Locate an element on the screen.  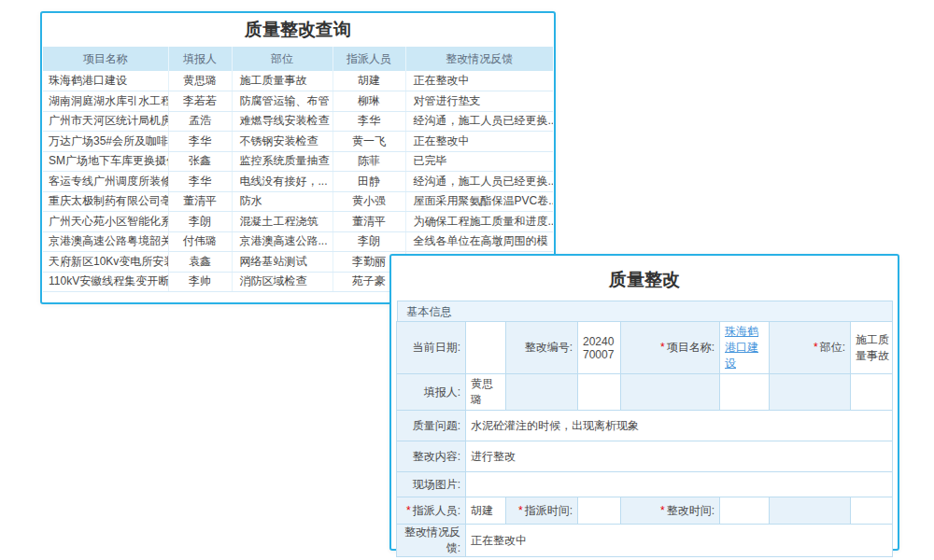
project-link: SM广场地下车库更换摄像 is located at coordinates (106, 161).